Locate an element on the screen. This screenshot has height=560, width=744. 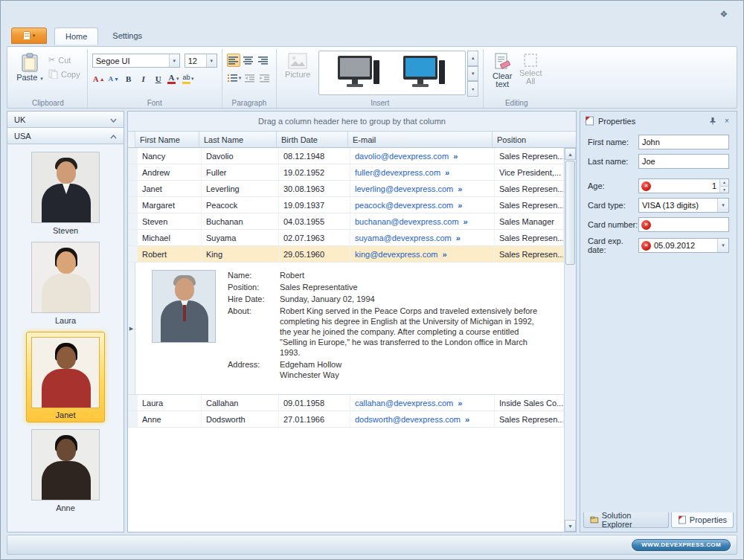
column-header-birth-date: Birth Date is located at coordinates (312, 140).